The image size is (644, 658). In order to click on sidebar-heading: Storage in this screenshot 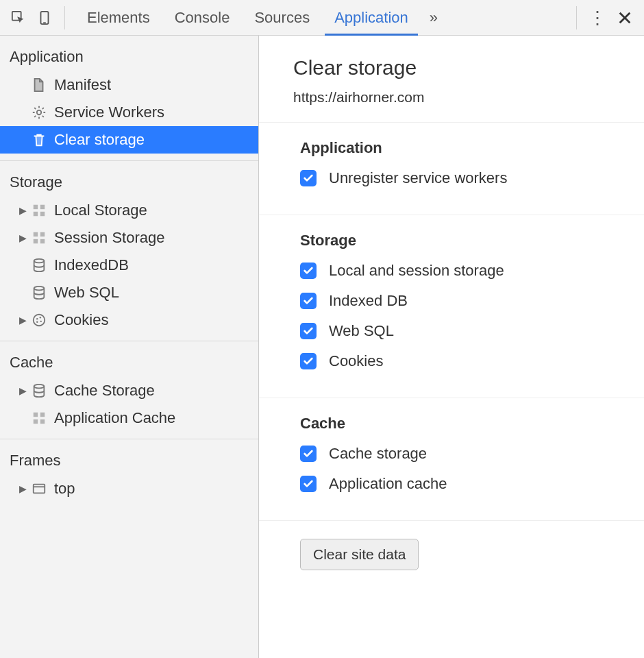, I will do `click(129, 179)`.